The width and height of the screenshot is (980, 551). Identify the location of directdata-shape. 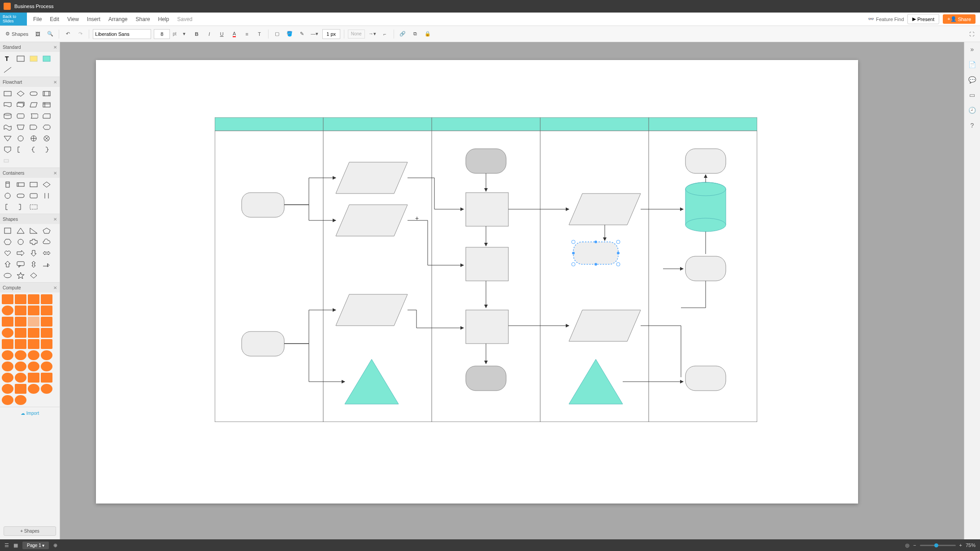
(21, 116).